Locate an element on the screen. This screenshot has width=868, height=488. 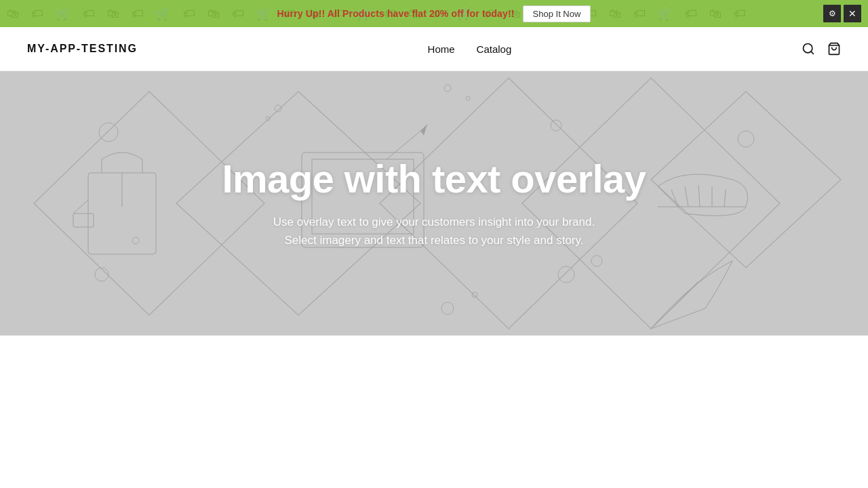
close-icon: ✕ is located at coordinates (852, 14).